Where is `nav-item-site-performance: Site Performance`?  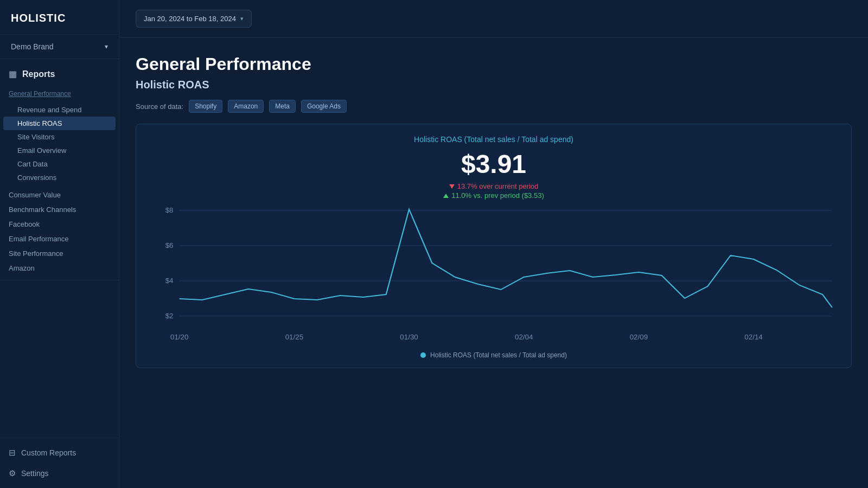 nav-item-site-performance: Site Performance is located at coordinates (60, 254).